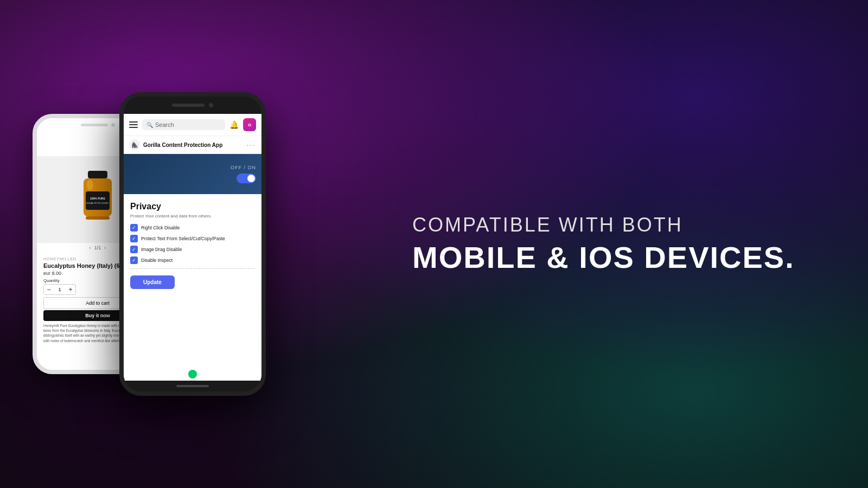  Describe the element at coordinates (193, 125) in the screenshot. I see `app-topbar: 🔍 Search 🔔 G` at that location.